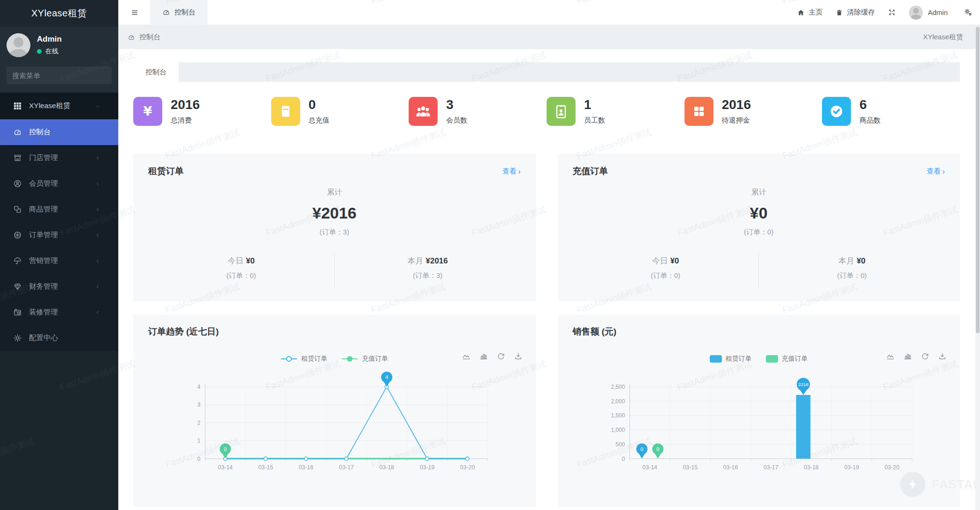 This screenshot has width=980, height=510. What do you see at coordinates (156, 72) in the screenshot?
I see `tab-dashboard: 控制台` at bounding box center [156, 72].